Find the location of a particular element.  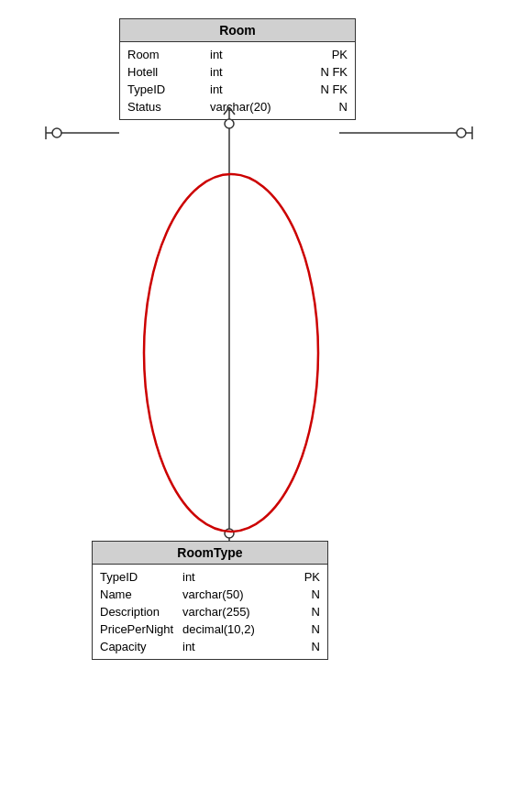

roomtype-table: RoomType TypeID int PK Name varchar(50) … is located at coordinates (210, 600).